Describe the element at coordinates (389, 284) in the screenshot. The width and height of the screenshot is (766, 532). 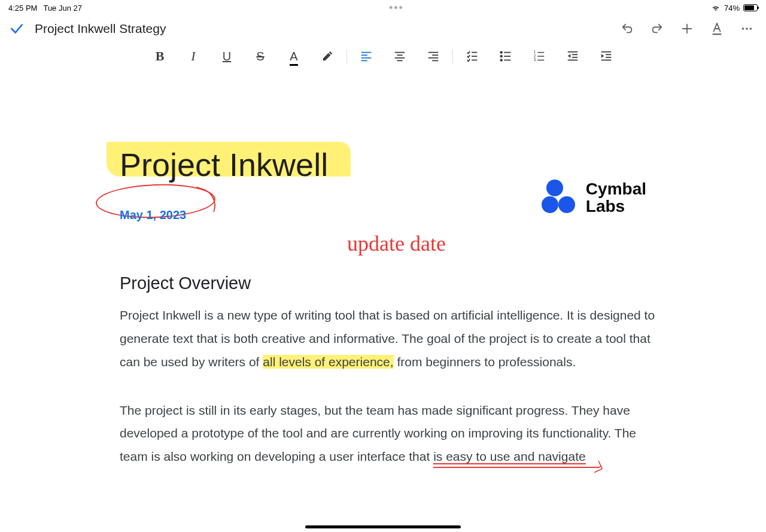
I see `section-heading: Project Overview` at that location.